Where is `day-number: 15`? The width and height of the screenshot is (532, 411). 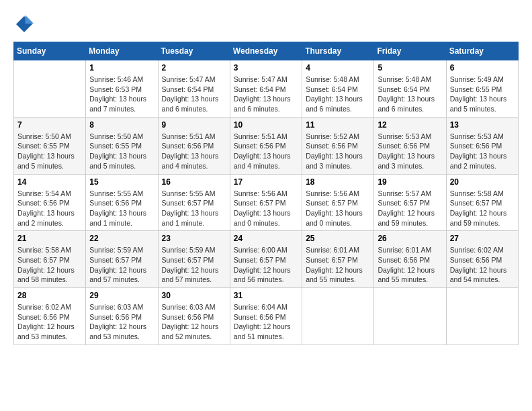 day-number: 15 is located at coordinates (122, 182).